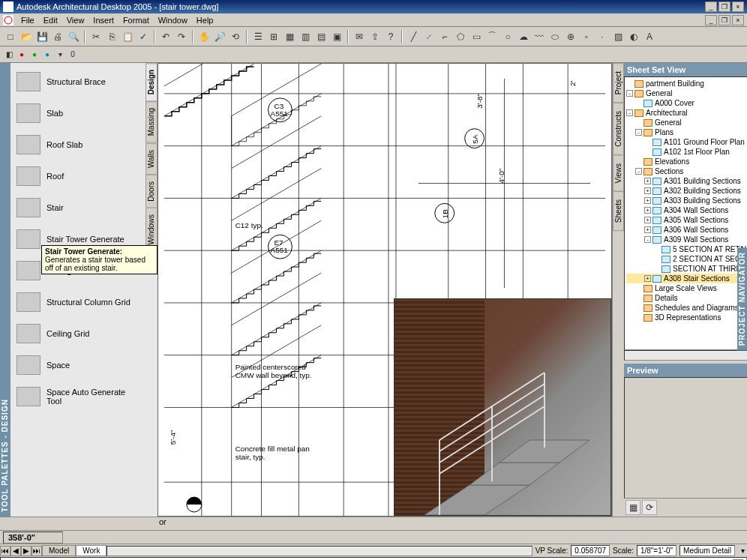 This screenshot has height=560, width=747. What do you see at coordinates (152, 159) in the screenshot?
I see `palette-tab-walls: Walls` at bounding box center [152, 159].